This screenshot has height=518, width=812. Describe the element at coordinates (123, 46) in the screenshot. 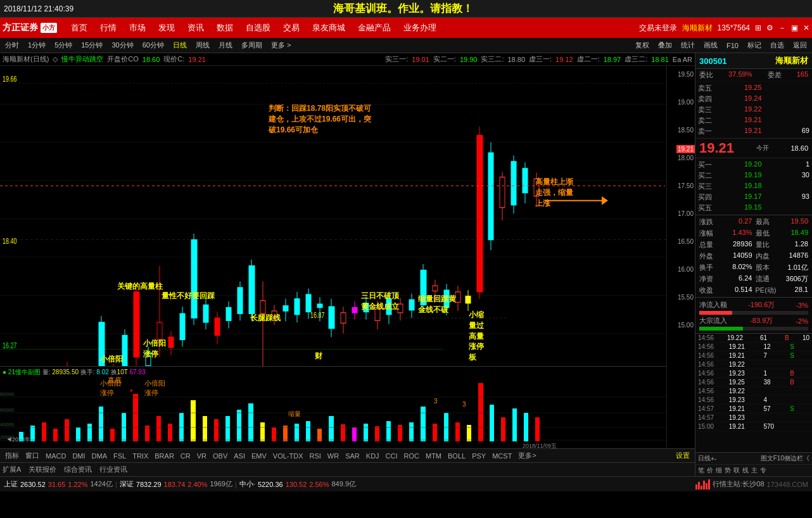

I see `period-30m: 30分钟` at that location.